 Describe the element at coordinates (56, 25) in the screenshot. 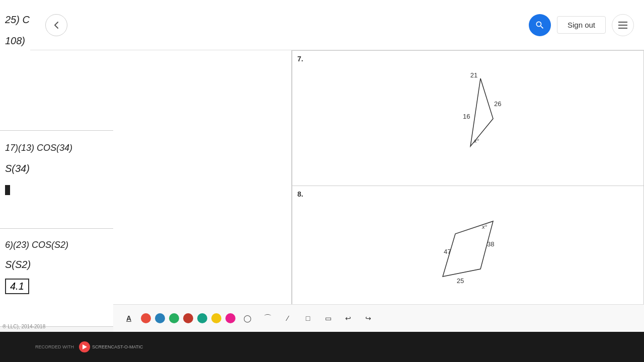

I see `back-button` at that location.